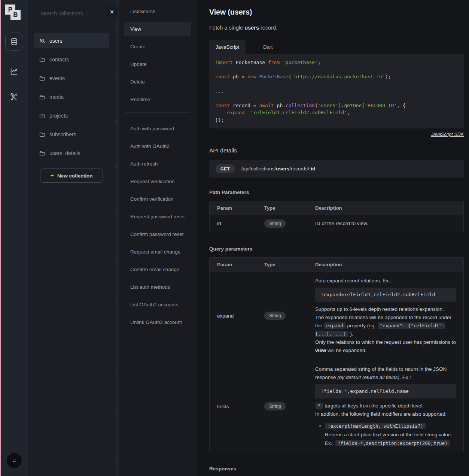 This screenshot has height=476, width=469. What do you see at coordinates (14, 97) in the screenshot?
I see `nav-settings-button` at bounding box center [14, 97].